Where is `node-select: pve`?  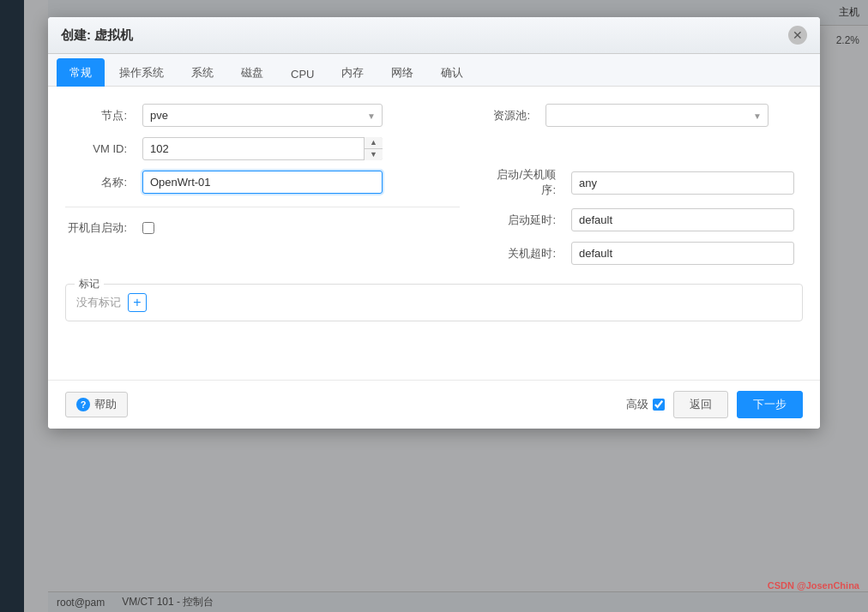 node-select: pve is located at coordinates (262, 115).